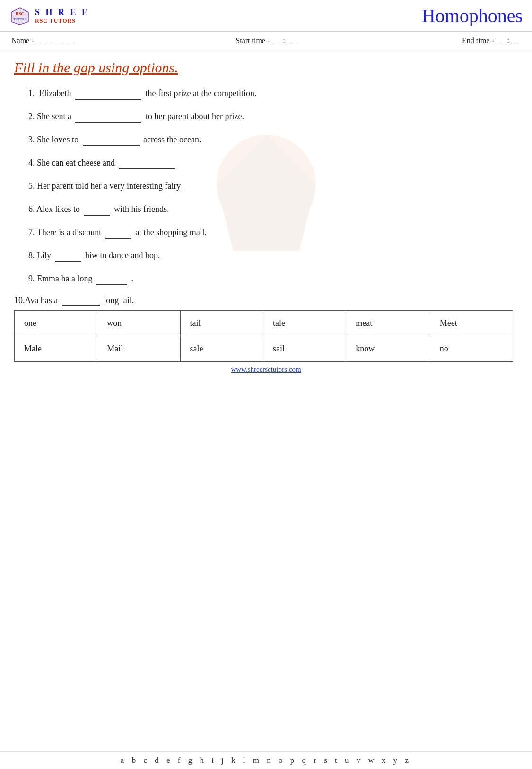  What do you see at coordinates (62, 16) in the screenshot?
I see `logo-text: S H R E E RSC TUTORS` at bounding box center [62, 16].